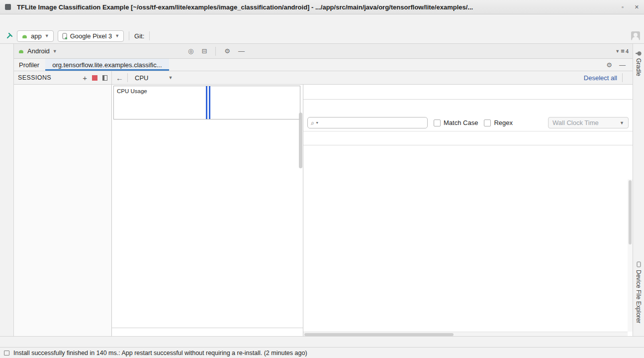 The height and width of the screenshot is (358, 644). What do you see at coordinates (139, 36) in the screenshot?
I see `git-label: Git:` at bounding box center [139, 36].